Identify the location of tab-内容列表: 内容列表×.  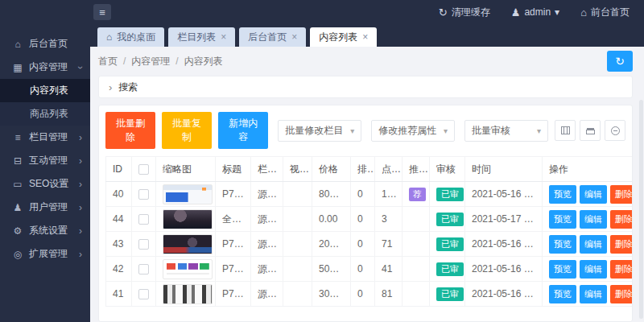
(343, 37).